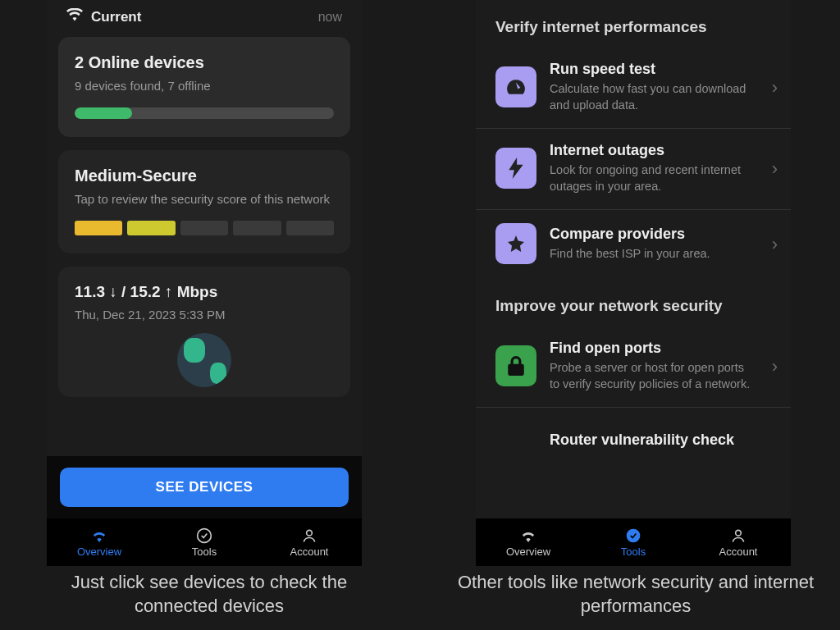 The height and width of the screenshot is (630, 840). I want to click on caption-left: Just click see devices to check the conn…, so click(209, 594).